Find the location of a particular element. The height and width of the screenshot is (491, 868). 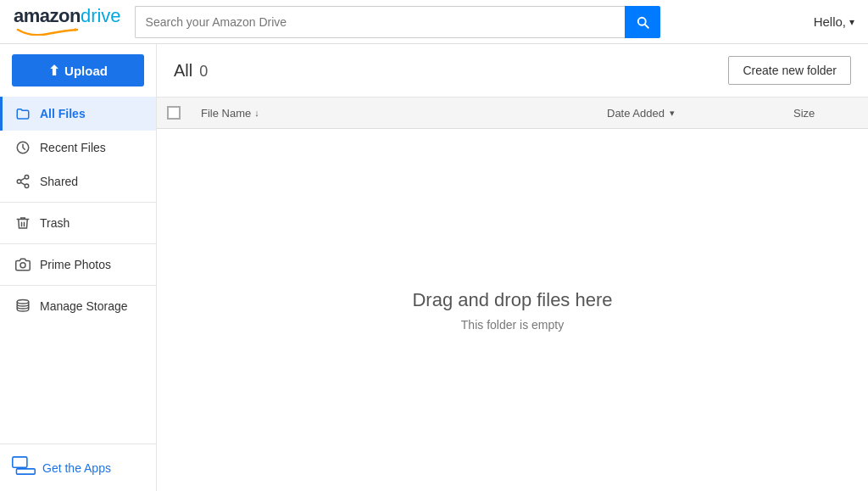

camera-icon is located at coordinates (23, 265).